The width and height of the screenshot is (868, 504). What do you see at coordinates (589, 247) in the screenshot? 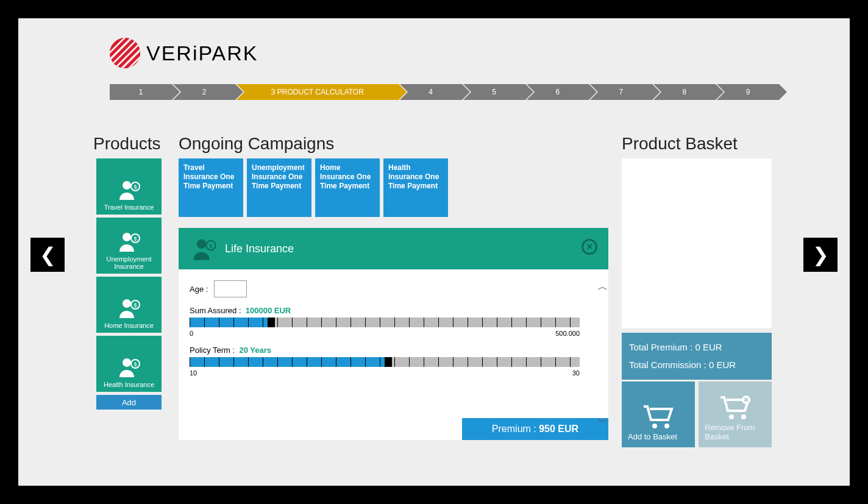
I see `close-icon: ✕` at bounding box center [589, 247].